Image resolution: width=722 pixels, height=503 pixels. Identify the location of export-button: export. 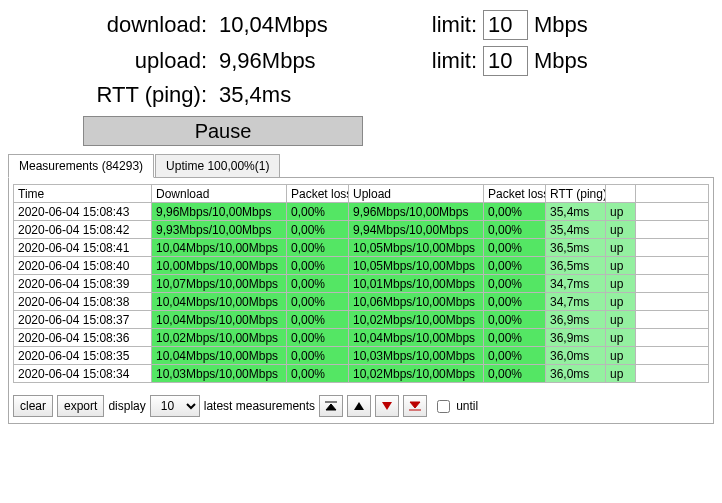
(80, 406).